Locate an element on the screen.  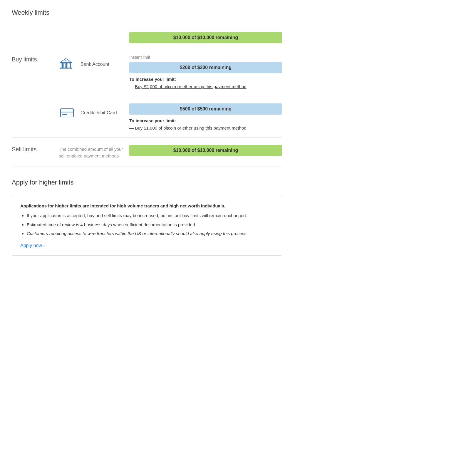
bank-account-name: Bank Account is located at coordinates (95, 64).